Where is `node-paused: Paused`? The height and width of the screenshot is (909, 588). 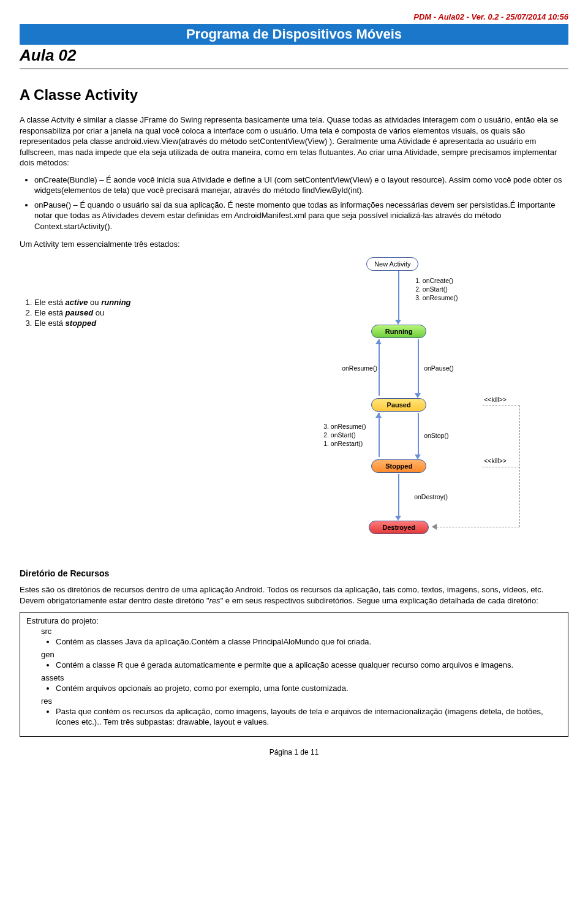 node-paused: Paused is located at coordinates (399, 405).